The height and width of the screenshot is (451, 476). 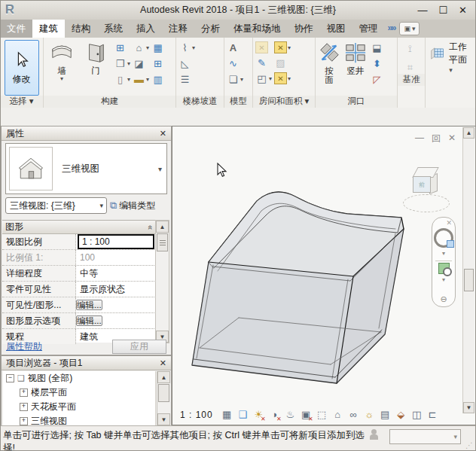 I want to click on tab-architecture: 建筑, so click(x=48, y=29).